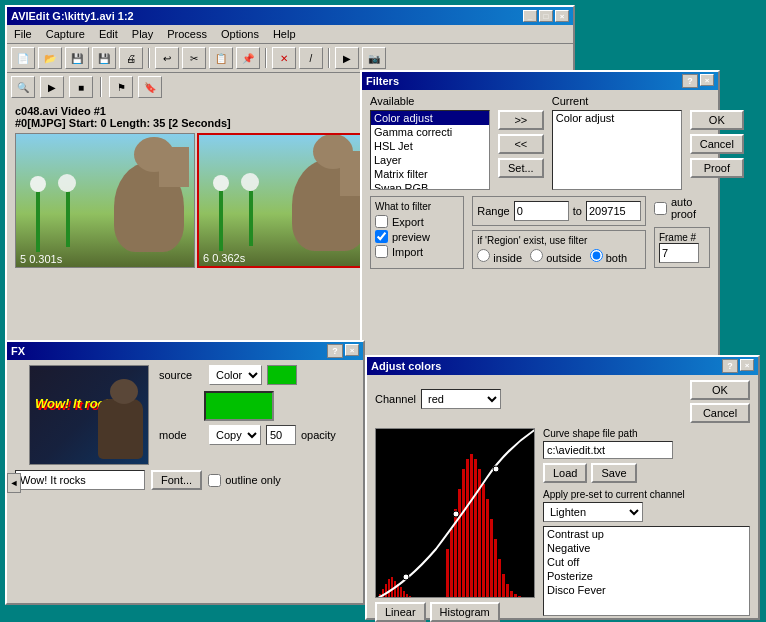  What do you see at coordinates (400, 612) in the screenshot?
I see `linear-button: Linear` at bounding box center [400, 612].